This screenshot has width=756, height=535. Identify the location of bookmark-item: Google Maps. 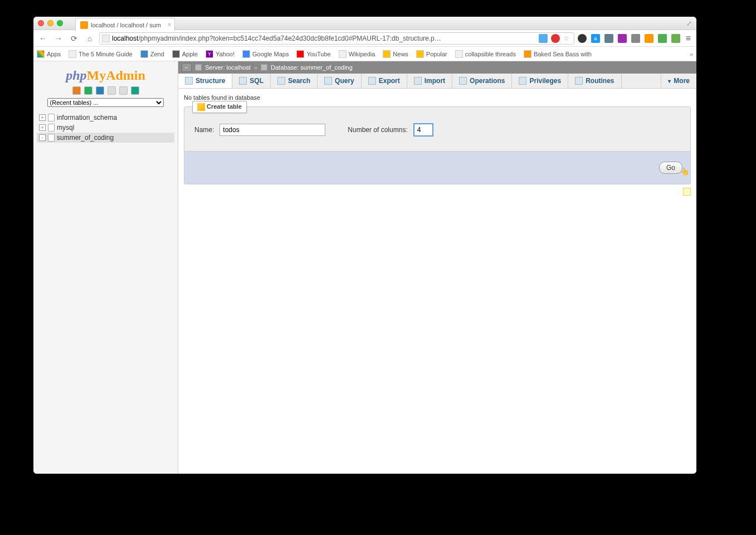
(265, 54).